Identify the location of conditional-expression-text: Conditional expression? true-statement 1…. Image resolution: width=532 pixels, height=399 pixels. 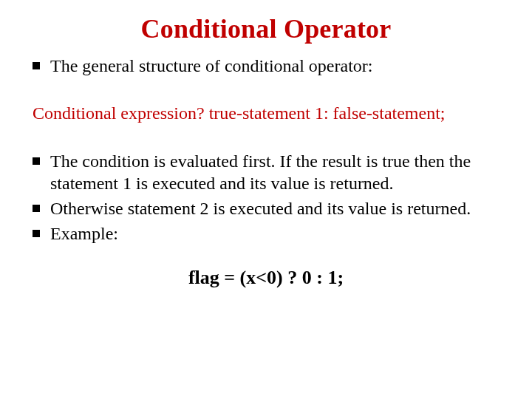
(267, 114).